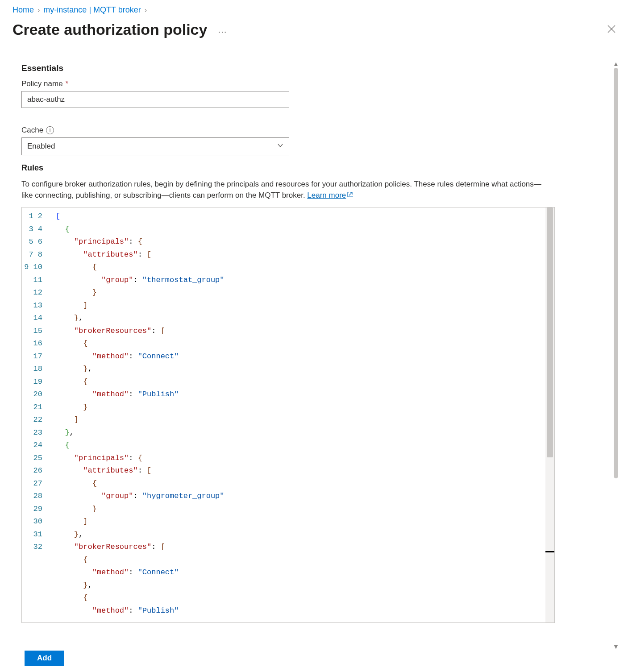 The height and width of the screenshot is (672, 628). I want to click on essentials-heading: Essentials, so click(305, 68).